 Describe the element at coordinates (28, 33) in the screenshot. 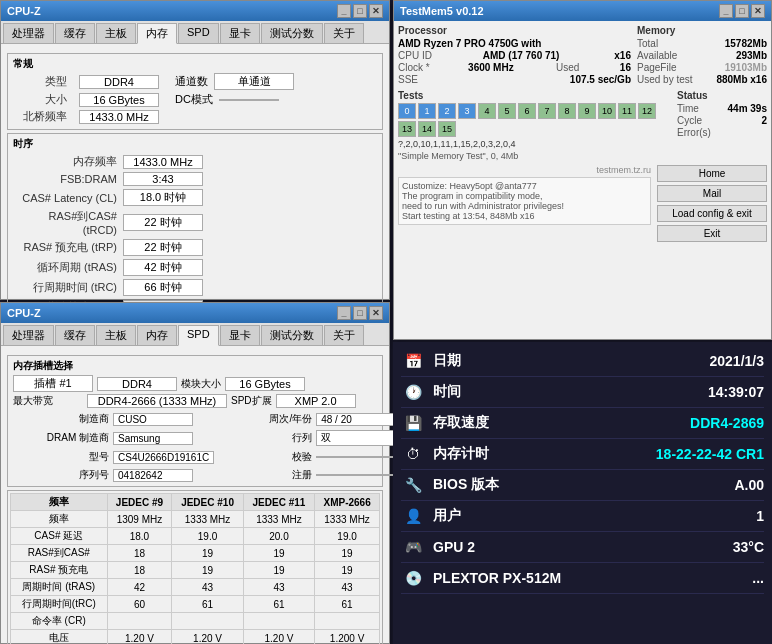

I see `tab-processor: 处理器` at that location.